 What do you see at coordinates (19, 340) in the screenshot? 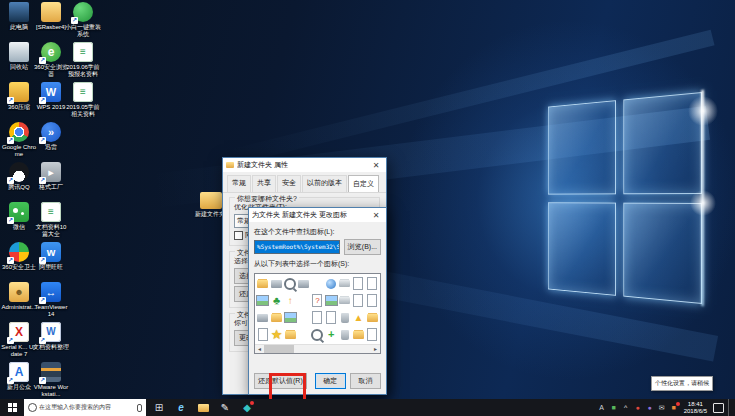
I see `desktop-icon: X↗Serial K... Update 7` at bounding box center [19, 340].